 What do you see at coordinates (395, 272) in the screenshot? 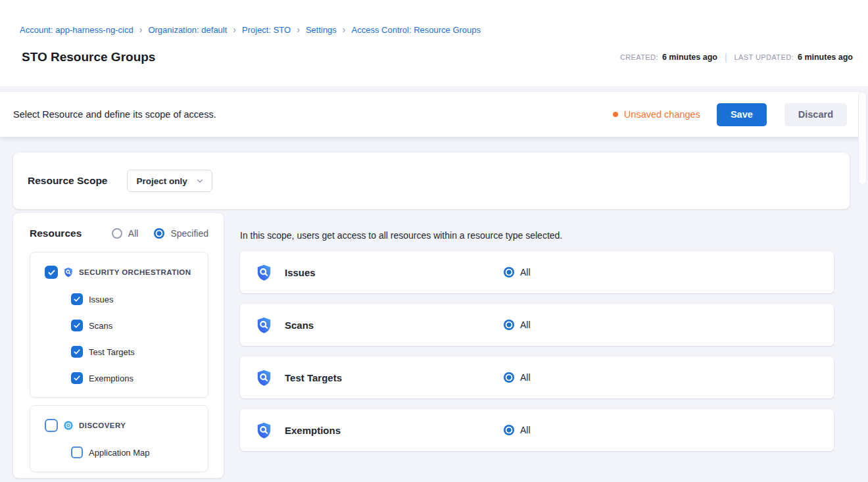
I see `resource-card-label: Issues` at bounding box center [395, 272].